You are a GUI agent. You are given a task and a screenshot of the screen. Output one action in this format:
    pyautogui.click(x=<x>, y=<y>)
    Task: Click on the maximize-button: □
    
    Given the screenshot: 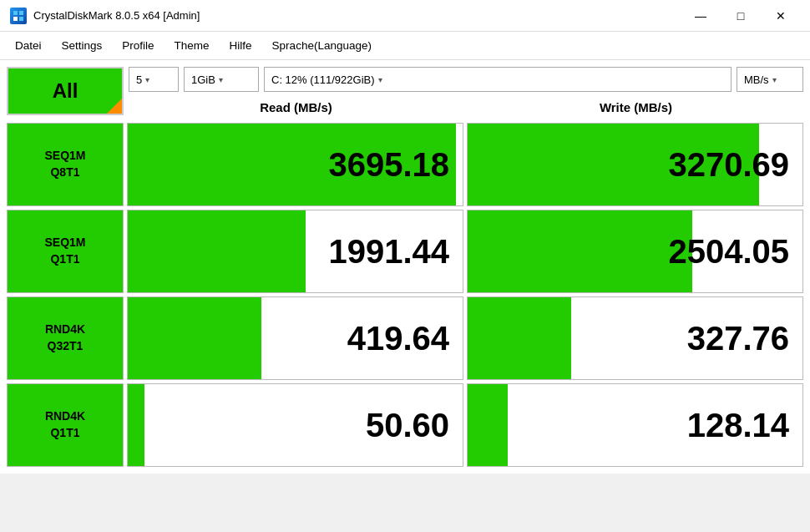 What is the action you would take?
    pyautogui.click(x=741, y=16)
    